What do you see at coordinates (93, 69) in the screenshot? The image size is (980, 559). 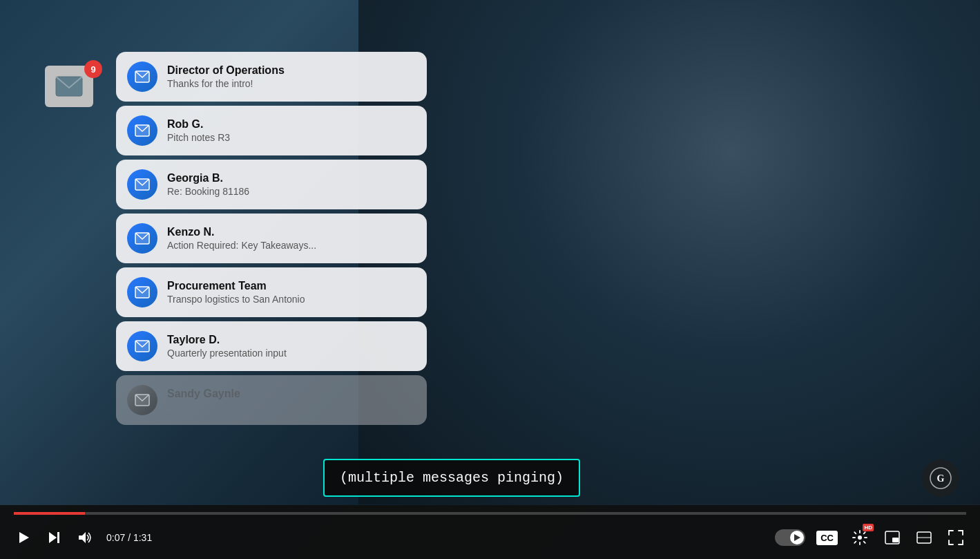 I see `notification-badge: 9` at bounding box center [93, 69].